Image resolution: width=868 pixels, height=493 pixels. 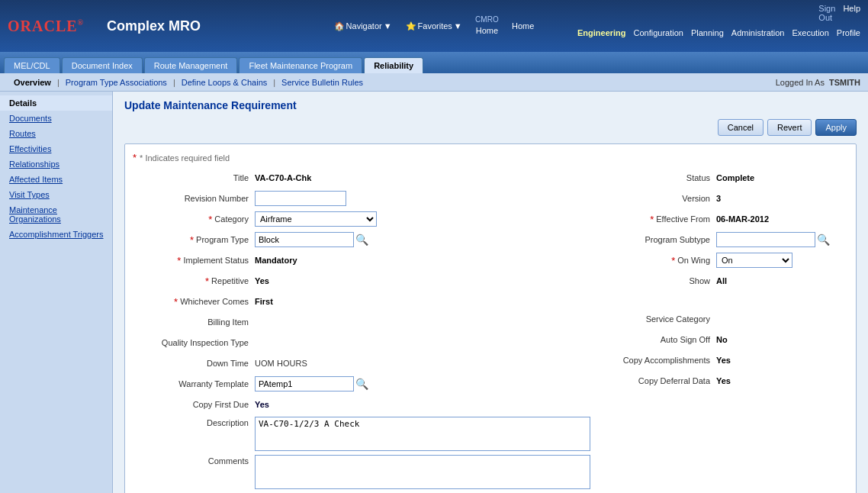 I want to click on oracle-logo: ORACLE®, so click(x=46, y=26).